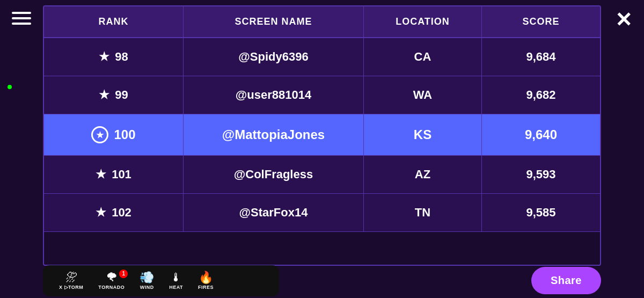  Describe the element at coordinates (274, 57) in the screenshot. I see `cell-screen-name: @Spidy6396` at that location.